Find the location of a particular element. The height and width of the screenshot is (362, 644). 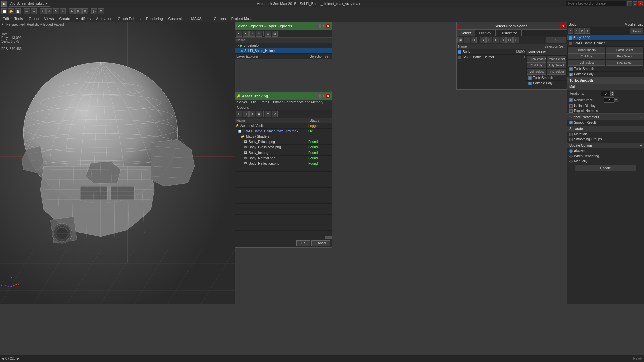

search-input is located at coordinates (596, 4).